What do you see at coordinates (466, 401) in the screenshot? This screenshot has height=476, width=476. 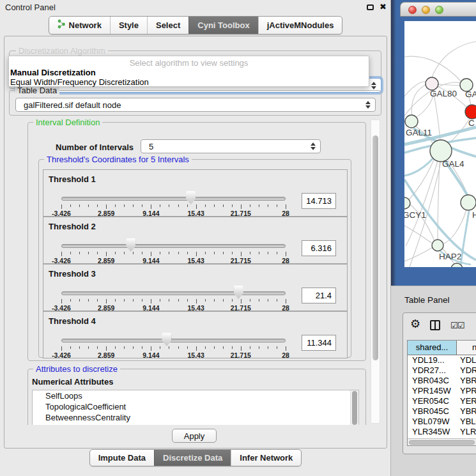 I see `cell-name: YER0` at bounding box center [466, 401].